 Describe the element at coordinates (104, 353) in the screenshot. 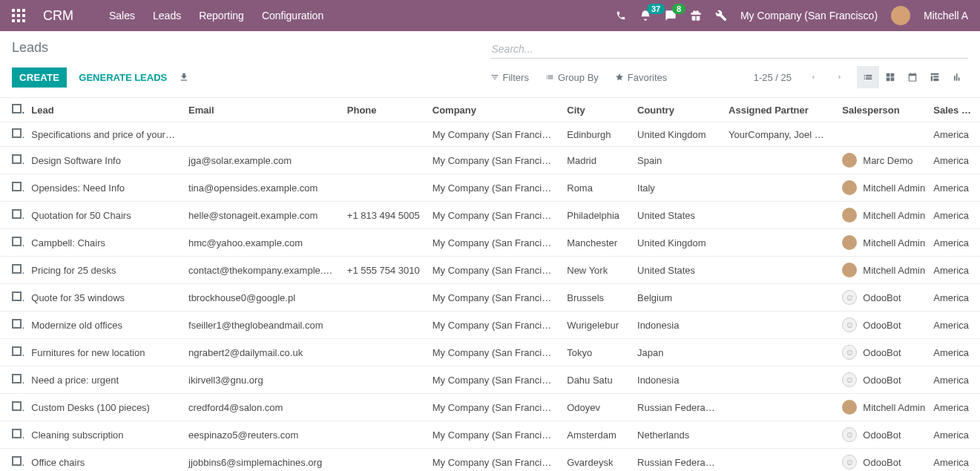

I see `cell-lead: Furnitures for new location` at that location.